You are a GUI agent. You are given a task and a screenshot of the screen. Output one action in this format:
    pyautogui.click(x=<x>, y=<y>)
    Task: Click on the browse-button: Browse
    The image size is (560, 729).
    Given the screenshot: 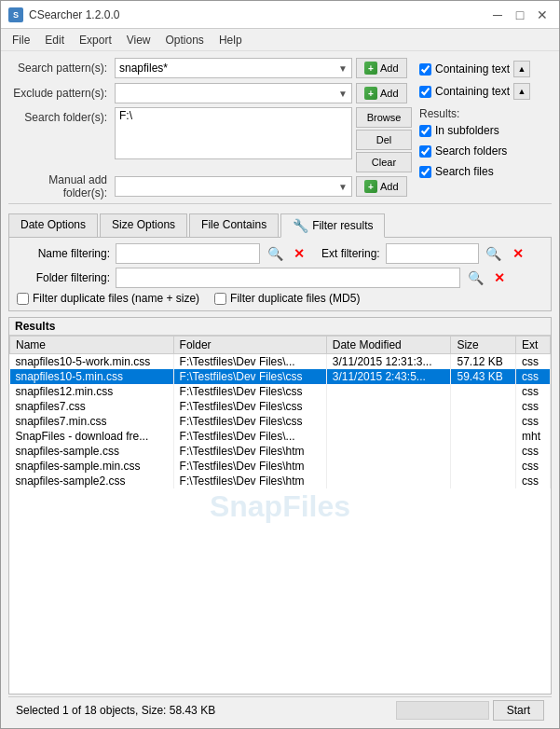 What is the action you would take?
    pyautogui.click(x=384, y=117)
    